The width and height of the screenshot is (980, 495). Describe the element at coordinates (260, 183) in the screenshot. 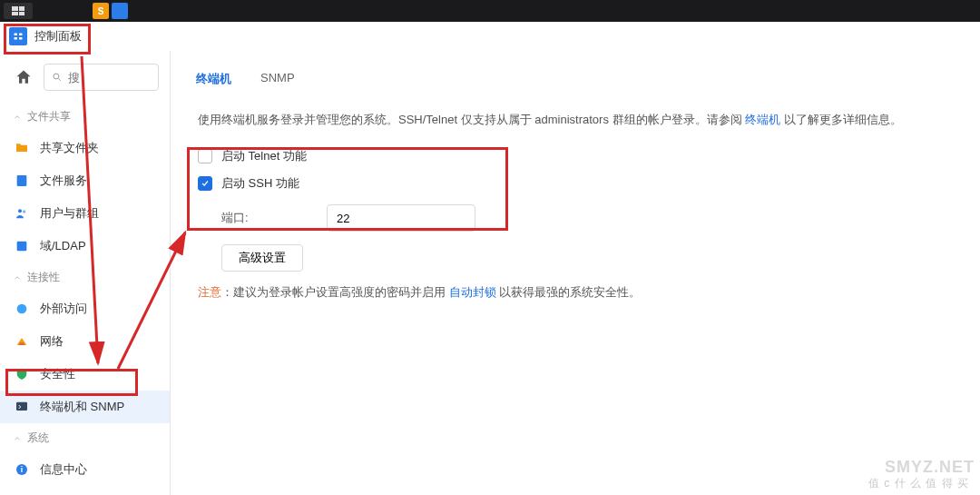

I see `ssh-label: 启动 SSH 功能` at that location.